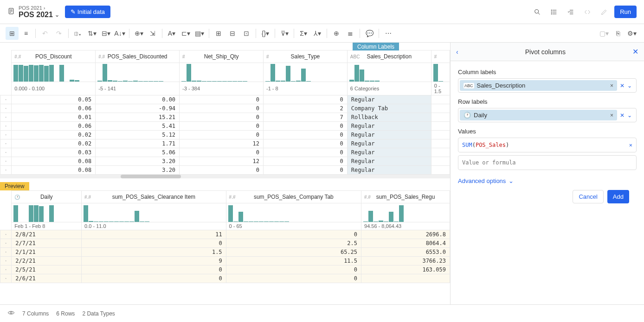 This screenshot has height=322, width=644. Describe the element at coordinates (225, 170) in the screenshot. I see `table-row: ·0.083.2000Regular` at that location.